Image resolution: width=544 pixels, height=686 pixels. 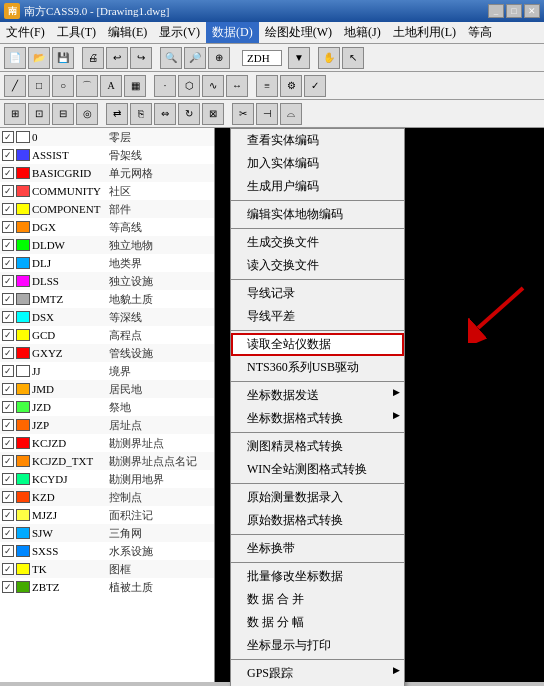 What do you see at coordinates (107, 533) in the screenshot?
I see `layer-row: SJW三角网` at bounding box center [107, 533].